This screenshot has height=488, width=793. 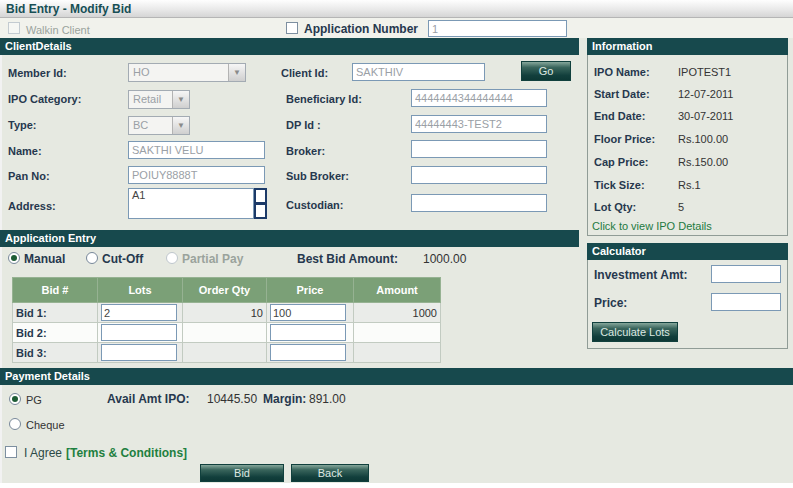 What do you see at coordinates (706, 94) in the screenshot?
I see `start-date-value: 12-07-2011` at bounding box center [706, 94].